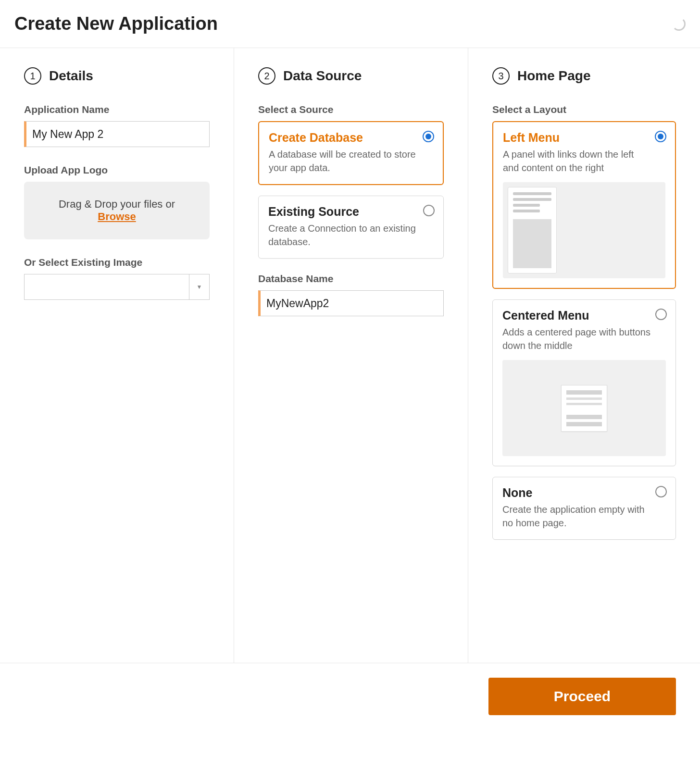 The image size is (700, 769). What do you see at coordinates (584, 408) in the screenshot?
I see `layout-preview-center` at bounding box center [584, 408].